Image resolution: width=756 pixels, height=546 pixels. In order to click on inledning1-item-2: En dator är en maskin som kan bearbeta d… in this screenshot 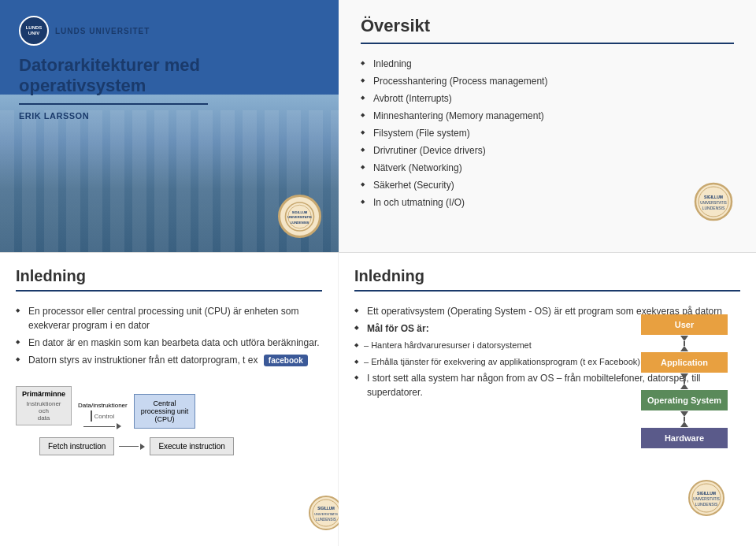, I will do `click(169, 343)`.